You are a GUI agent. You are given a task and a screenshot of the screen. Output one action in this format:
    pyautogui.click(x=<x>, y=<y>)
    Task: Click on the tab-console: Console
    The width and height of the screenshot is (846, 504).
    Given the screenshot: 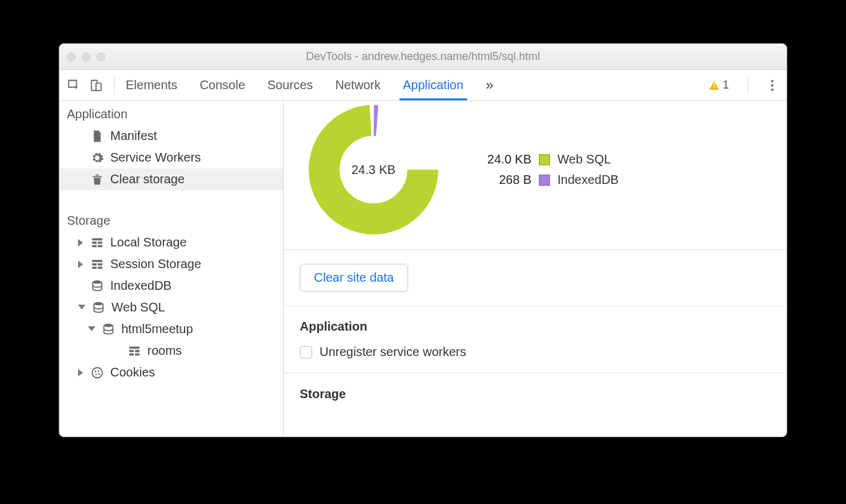 What is the action you would take?
    pyautogui.click(x=222, y=85)
    